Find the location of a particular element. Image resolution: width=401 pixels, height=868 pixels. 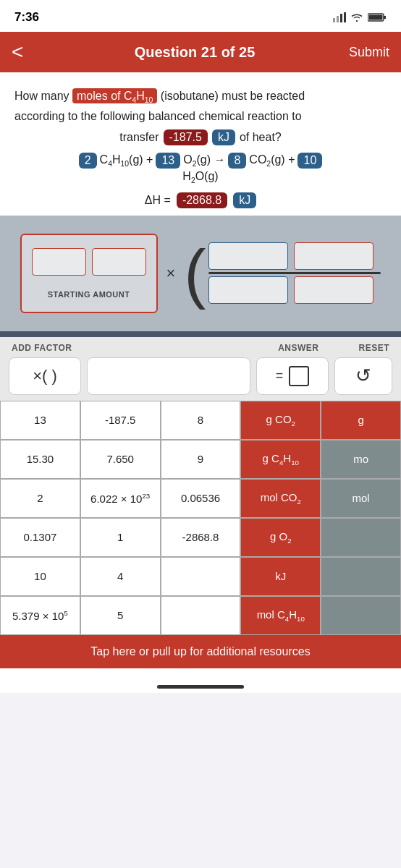

answer-display-box is located at coordinates (299, 376).